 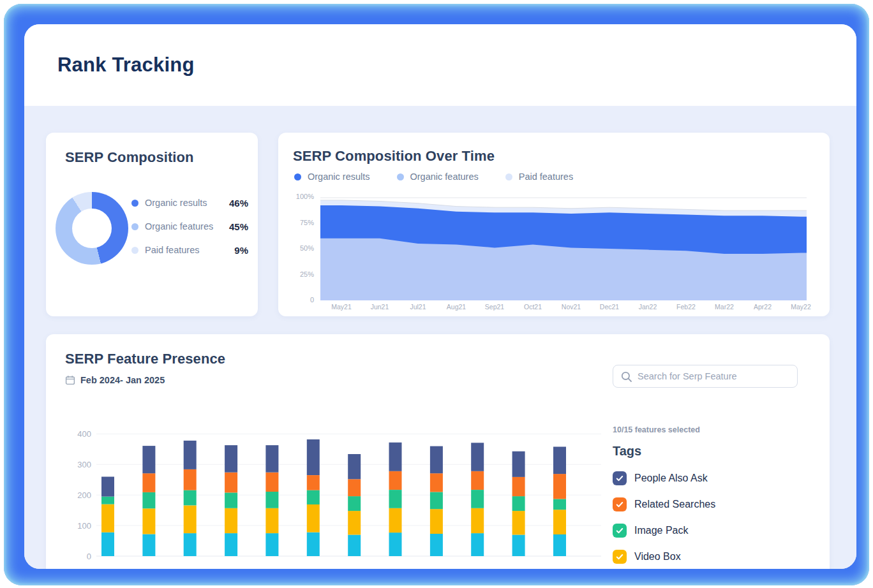 What do you see at coordinates (671, 478) in the screenshot?
I see `tag-label: People Also Ask` at bounding box center [671, 478].